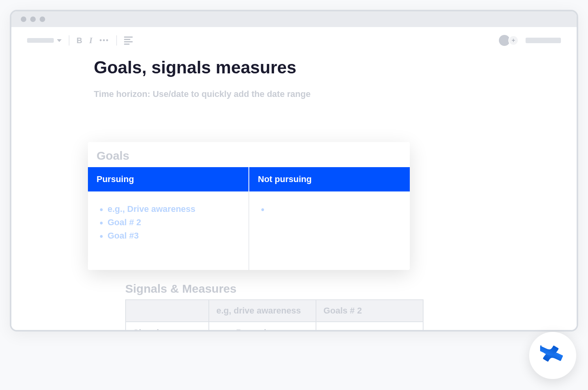 The image size is (588, 390). Describe the element at coordinates (530, 40) in the screenshot. I see `toolbar-right-group: +` at that location.